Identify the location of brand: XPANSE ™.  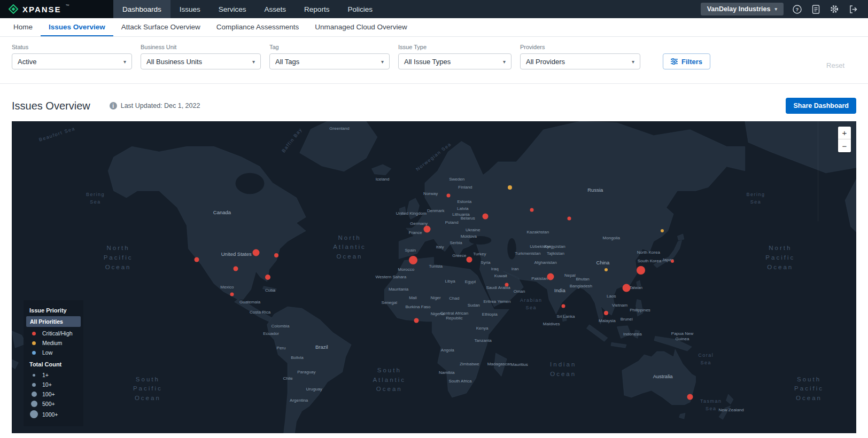
(57, 9).